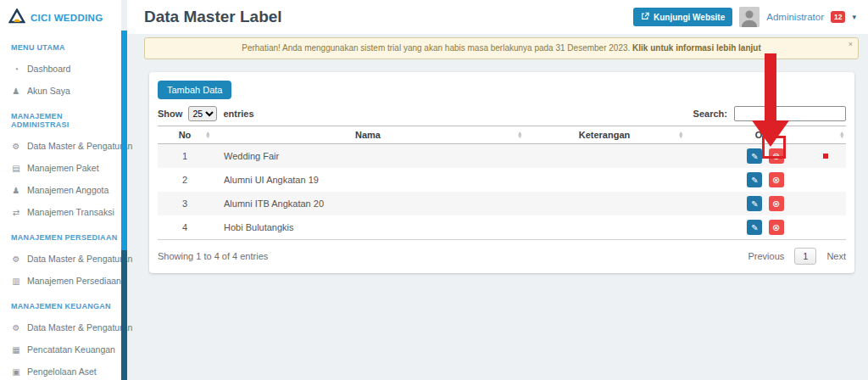 This screenshot has width=868, height=380. I want to click on table-row: 1 Wedding Fair ✎ ⊗, so click(502, 156).